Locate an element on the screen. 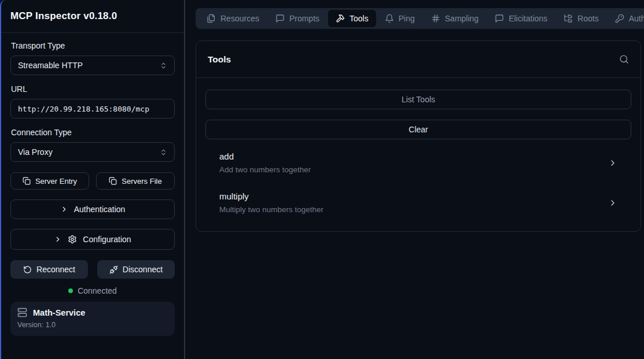 This screenshot has height=359, width=644. disconnect-label: Disconnect is located at coordinates (142, 269).